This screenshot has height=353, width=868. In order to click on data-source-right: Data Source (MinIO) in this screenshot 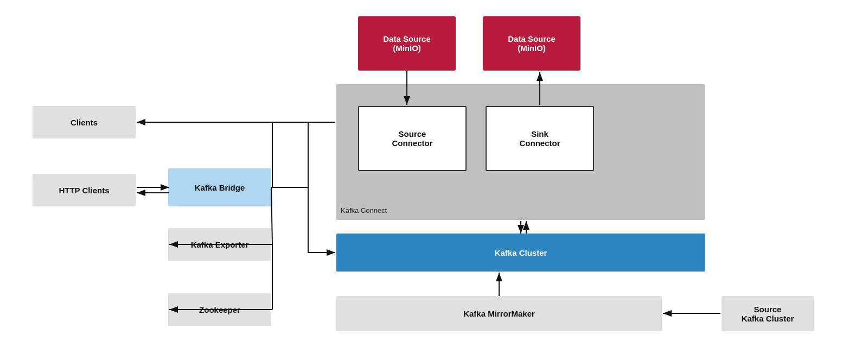, I will do `click(532, 43)`.